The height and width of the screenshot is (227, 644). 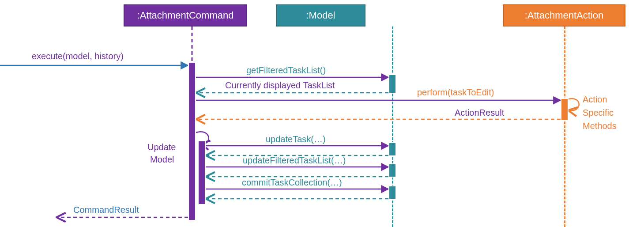 I want to click on label-currently-displayed: Currently displayed TaskList, so click(x=280, y=86).